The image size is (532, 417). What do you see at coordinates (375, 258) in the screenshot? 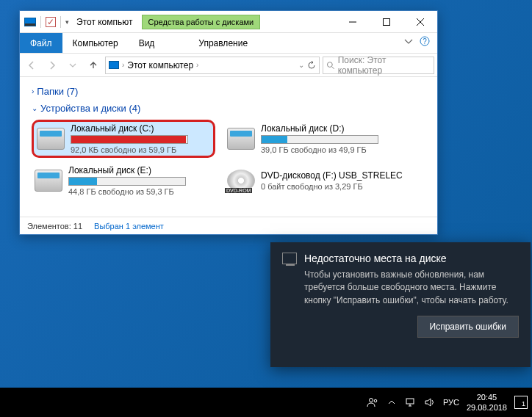
I see `notification-title: Недостаточно места на диске` at bounding box center [375, 258].